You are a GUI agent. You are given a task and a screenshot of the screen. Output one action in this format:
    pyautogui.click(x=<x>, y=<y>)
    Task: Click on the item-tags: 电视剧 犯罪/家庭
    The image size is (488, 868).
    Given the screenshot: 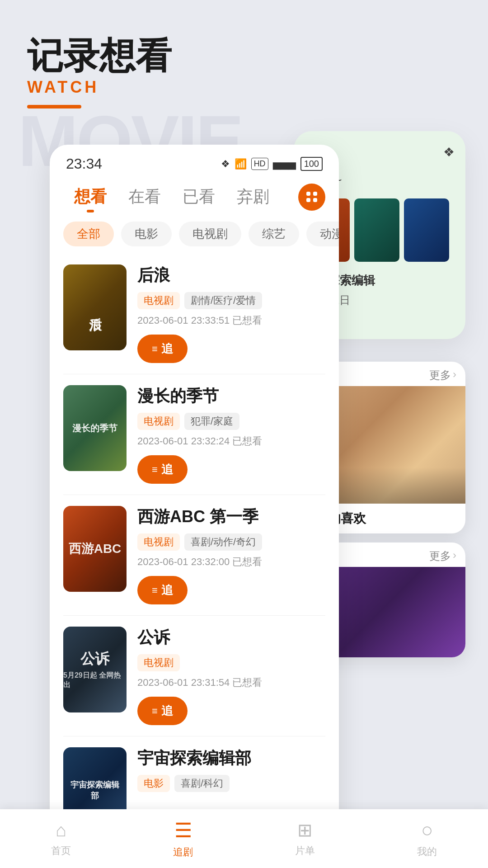 What is the action you would take?
    pyautogui.click(x=231, y=421)
    